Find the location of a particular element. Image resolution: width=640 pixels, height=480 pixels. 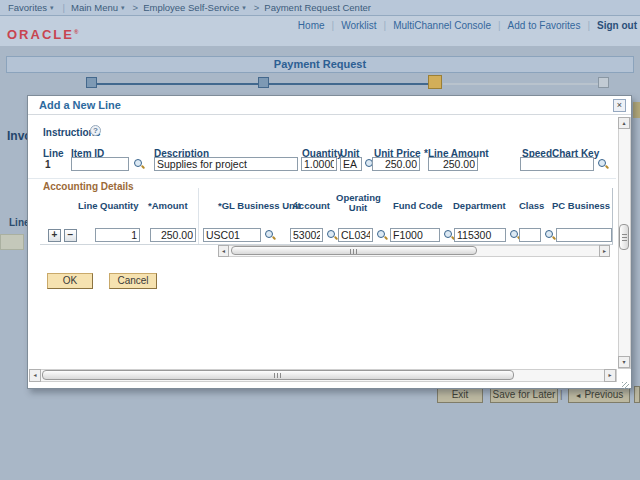

breadcrumb-bar: Favorites ▾ | Main Menu ▾ > Employee Sel… is located at coordinates (320, 8).